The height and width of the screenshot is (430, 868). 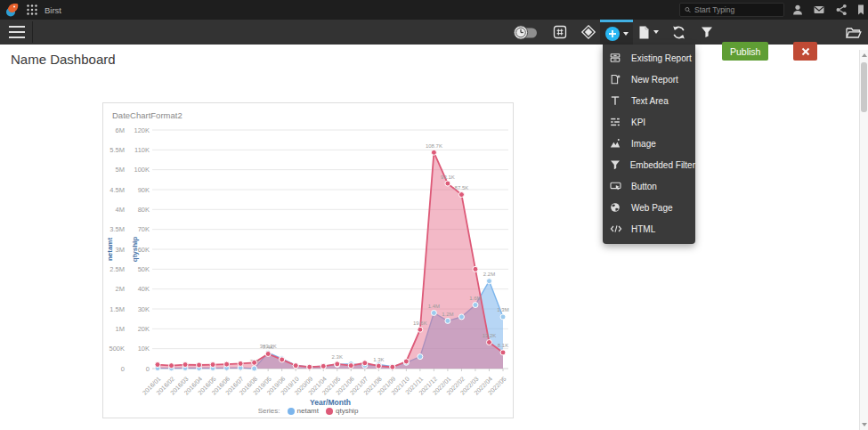 What do you see at coordinates (588, 32) in the screenshot?
I see `diamond-icon` at bounding box center [588, 32].